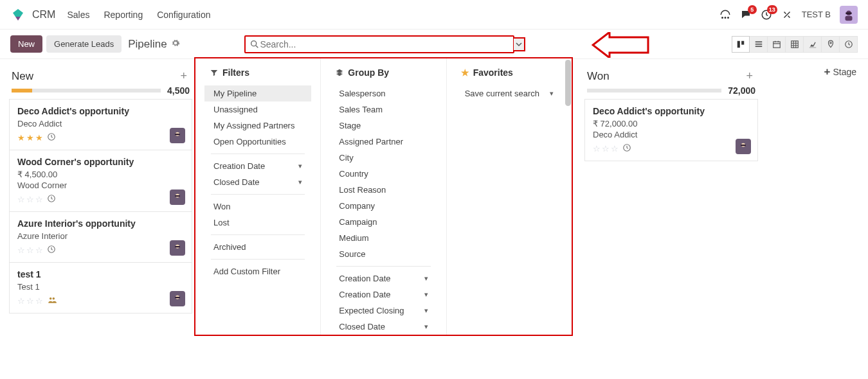  Describe the element at coordinates (379, 44) in the screenshot. I see `search-box` at that location.